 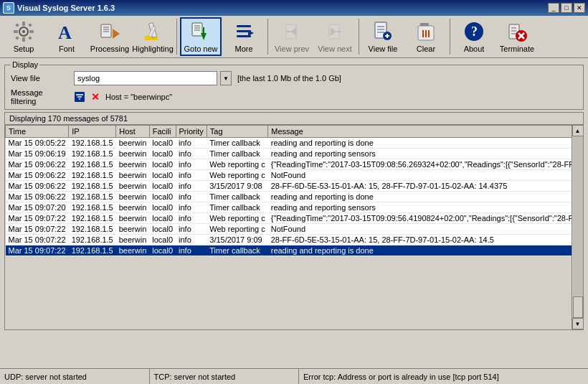 What do you see at coordinates (383, 37) in the screenshot?
I see `viewfile-button: View file` at bounding box center [383, 37].